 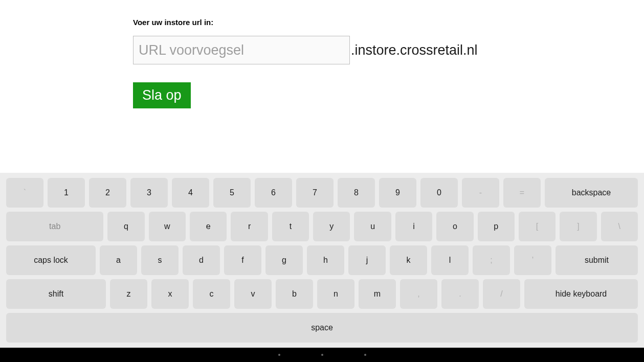 What do you see at coordinates (273, 193) in the screenshot?
I see `key-6: 6` at bounding box center [273, 193].